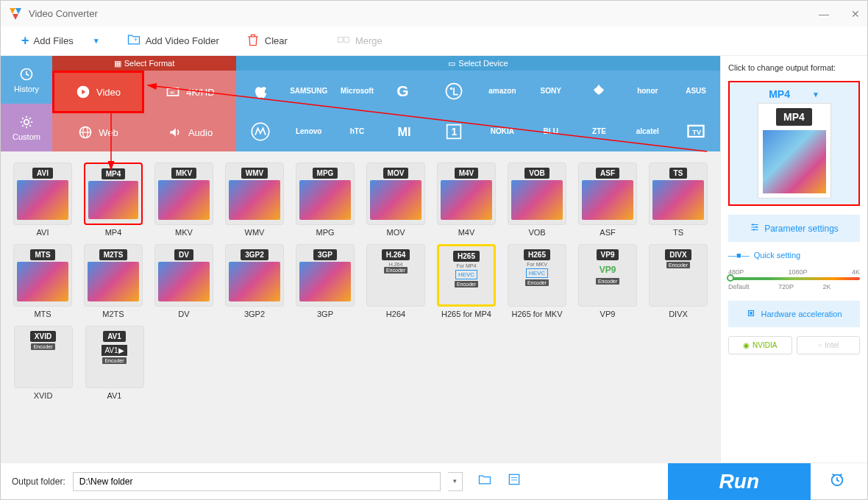  Describe the element at coordinates (608, 200) in the screenshot. I see `format-asf: ASFASF` at that location.